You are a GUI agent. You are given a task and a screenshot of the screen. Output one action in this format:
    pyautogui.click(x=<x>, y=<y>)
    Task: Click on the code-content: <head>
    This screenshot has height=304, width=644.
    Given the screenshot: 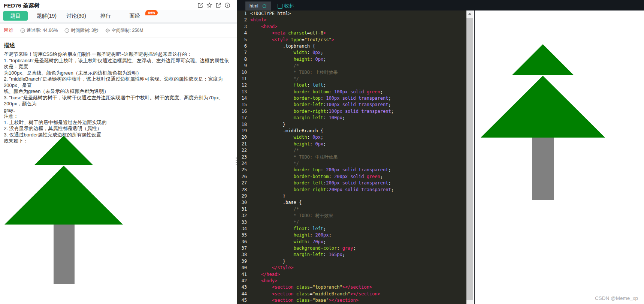 What is the action you would take?
    pyautogui.click(x=262, y=27)
    